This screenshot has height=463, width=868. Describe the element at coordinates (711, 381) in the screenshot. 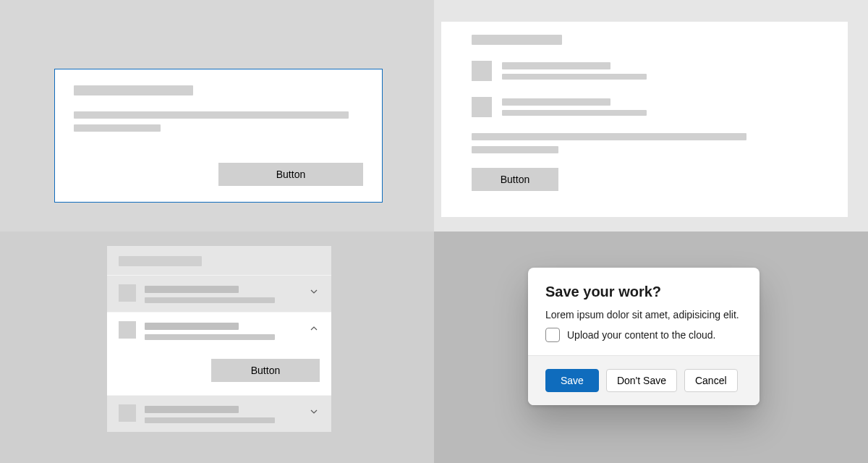

I see `cancel-button: Cancel` at that location.